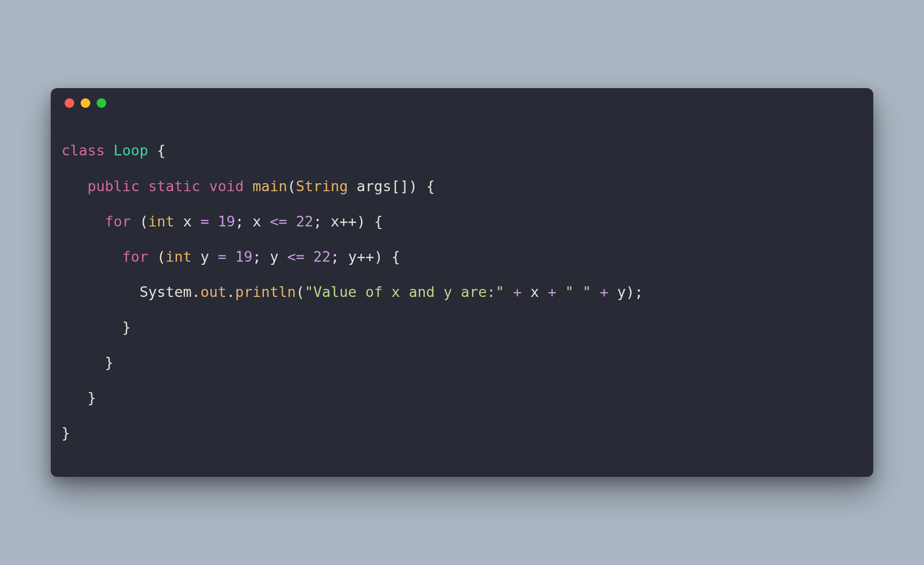  What do you see at coordinates (578, 292) in the screenshot?
I see `string-literal: " "` at bounding box center [578, 292].